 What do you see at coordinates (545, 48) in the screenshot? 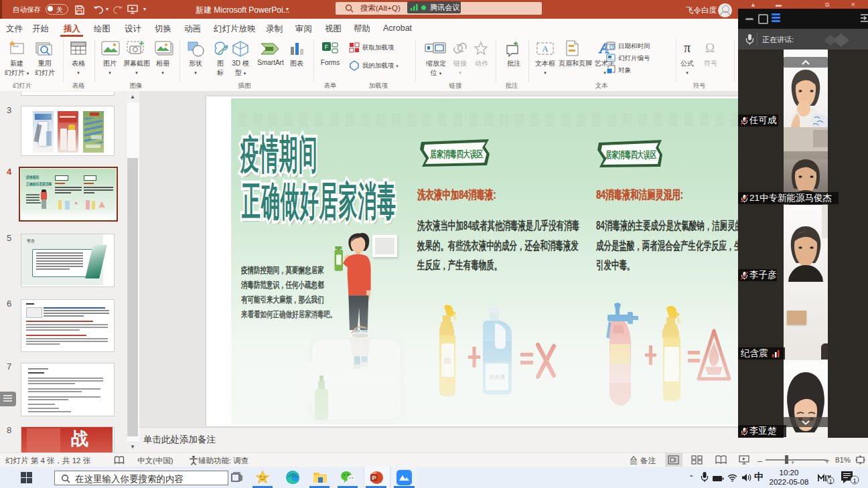
I see `svg-text: A` at bounding box center [545, 48].